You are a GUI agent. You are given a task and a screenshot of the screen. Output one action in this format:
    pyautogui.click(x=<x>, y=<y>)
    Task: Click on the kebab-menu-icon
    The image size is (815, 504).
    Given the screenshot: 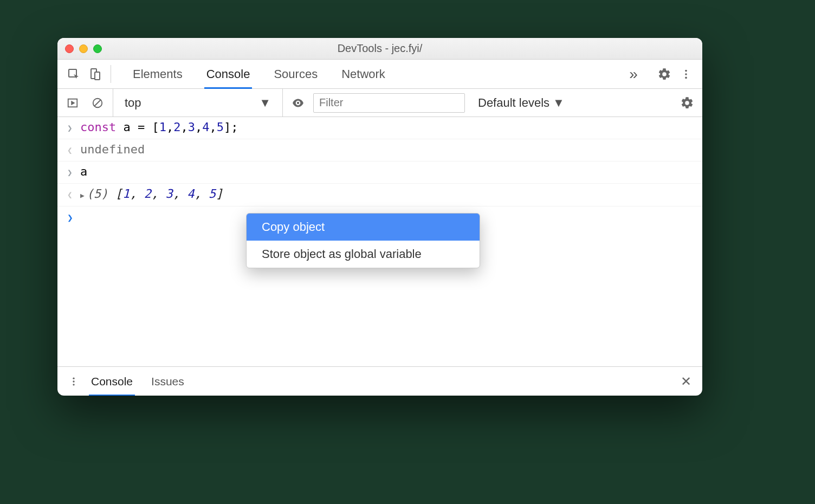 What is the action you would take?
    pyautogui.click(x=686, y=74)
    